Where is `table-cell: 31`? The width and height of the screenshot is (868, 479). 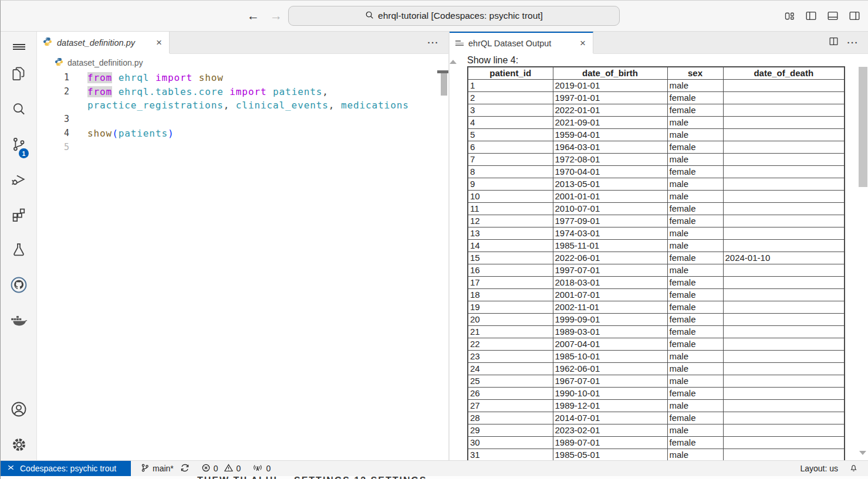 table-cell: 31 is located at coordinates (511, 455).